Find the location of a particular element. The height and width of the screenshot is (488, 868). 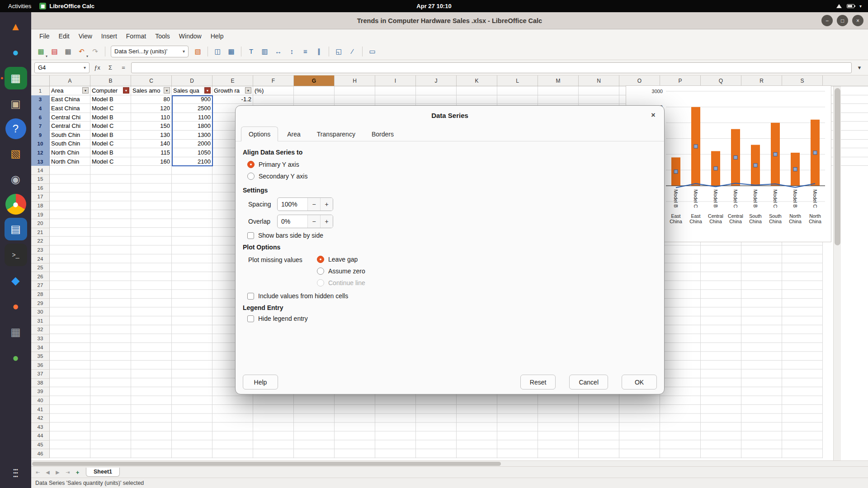

column-header-G: G is located at coordinates (314, 80).